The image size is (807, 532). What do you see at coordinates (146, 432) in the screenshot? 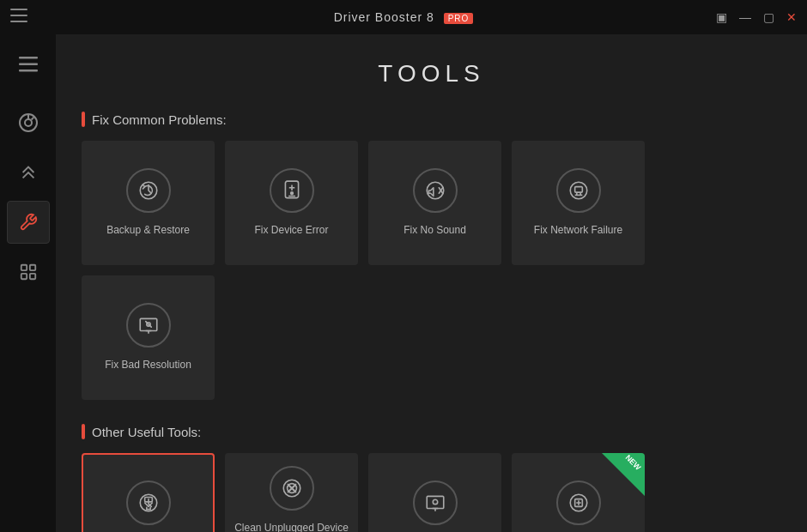
I see `other-tools-title: Other Useful Tools:` at bounding box center [146, 432].